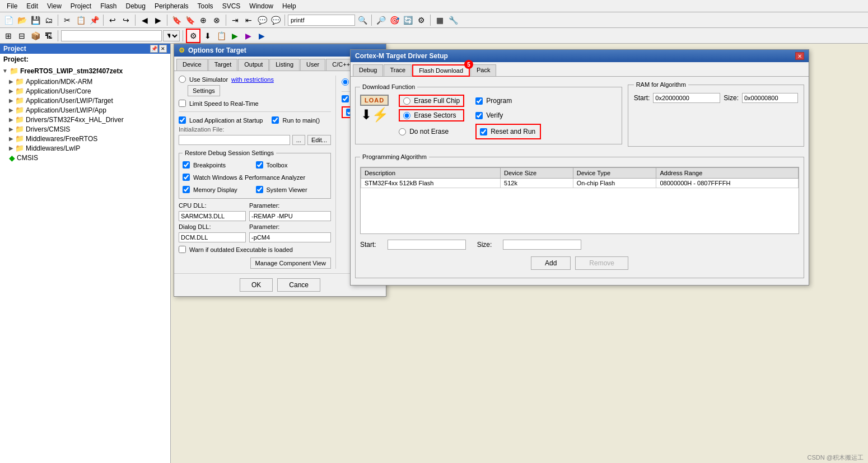 The image size is (868, 463). Describe the element at coordinates (8, 20) in the screenshot. I see `new-file-btn: 📄` at that location.